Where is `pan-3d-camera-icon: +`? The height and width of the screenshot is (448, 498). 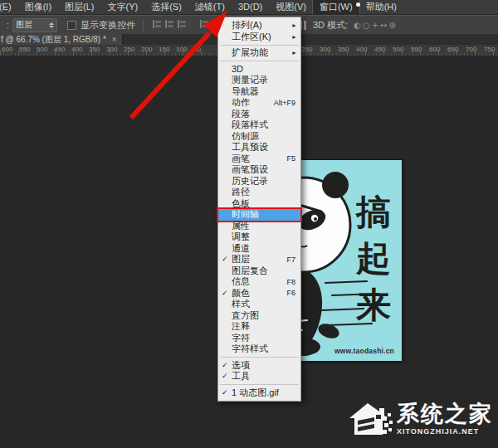
pan-3d-camera-icon: + is located at coordinates (375, 25).